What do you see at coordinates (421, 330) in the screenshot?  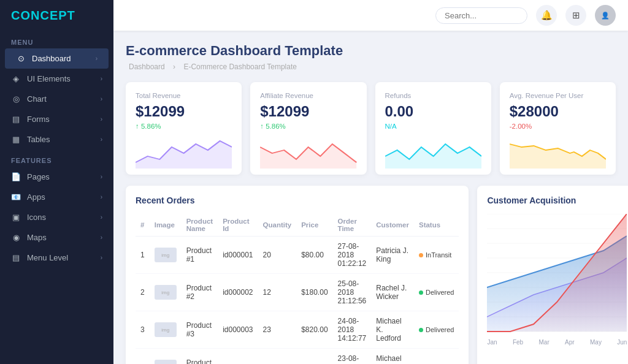 I see `status-dot` at bounding box center [421, 330].